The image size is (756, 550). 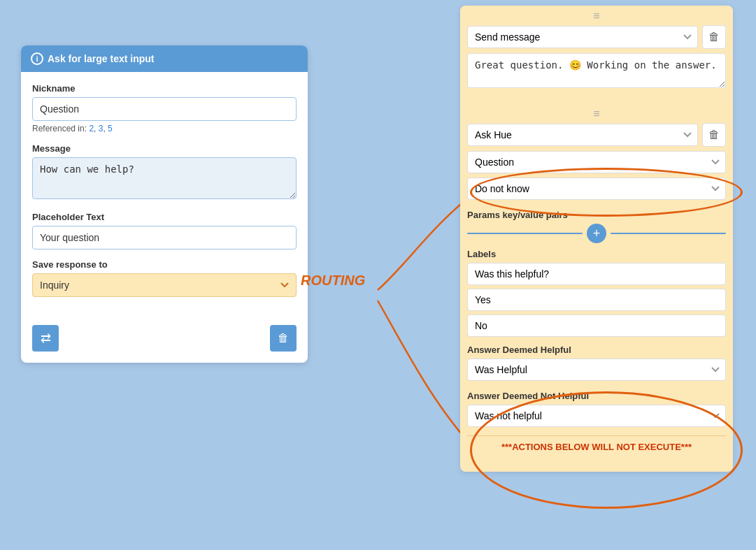 I want to click on save-response-field-group: Save response to Inquiry, so click(x=164, y=278).